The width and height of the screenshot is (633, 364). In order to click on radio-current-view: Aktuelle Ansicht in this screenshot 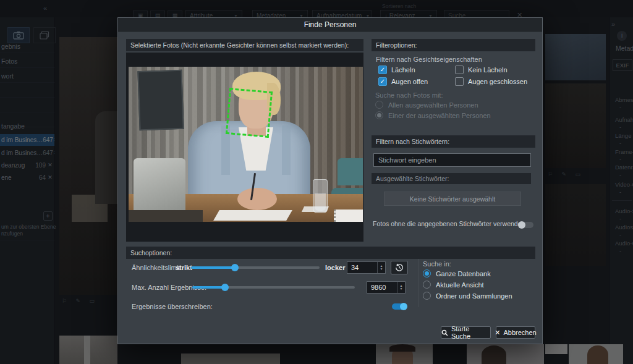, I will do `click(454, 284)`.